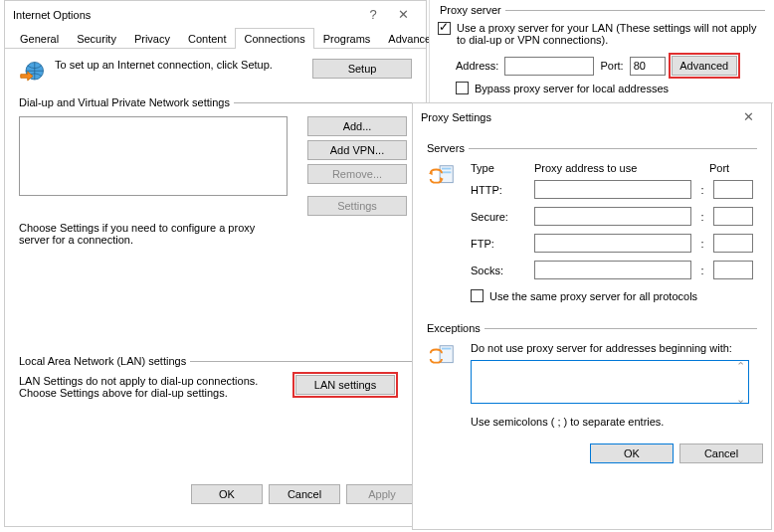  I want to click on dialup-note: Choose Settings if you need to configure…, so click(148, 234).